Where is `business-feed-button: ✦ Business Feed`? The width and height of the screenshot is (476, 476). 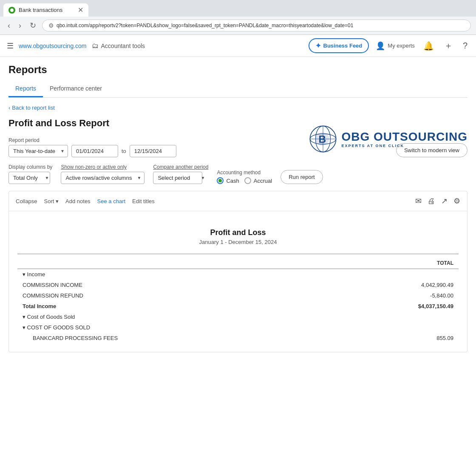
business-feed-button: ✦ Business Feed is located at coordinates (339, 46).